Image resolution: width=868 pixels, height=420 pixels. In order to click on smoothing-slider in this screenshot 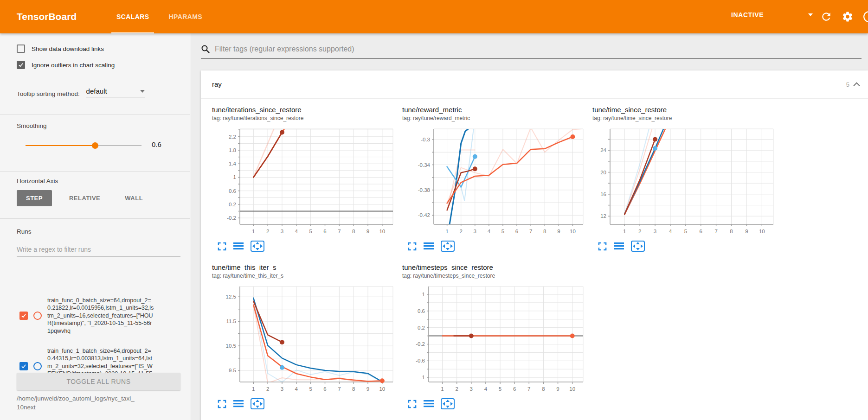, I will do `click(84, 146)`.